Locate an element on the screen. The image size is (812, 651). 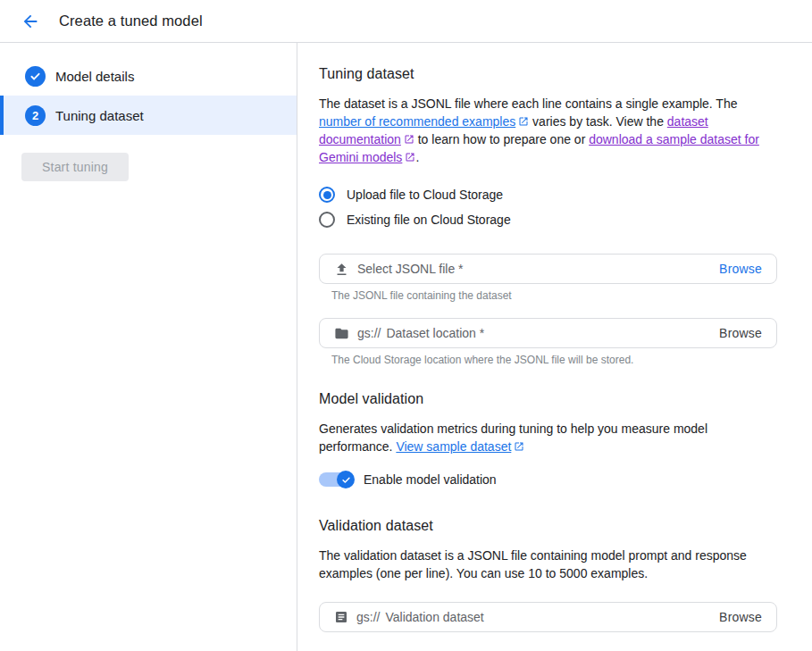
model-validation-toggle is located at coordinates (337, 480).